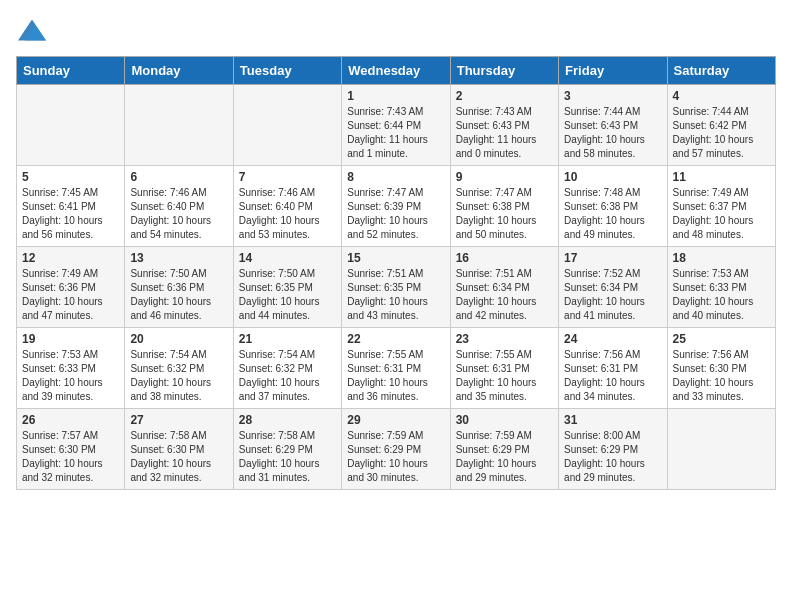 Image resolution: width=792 pixels, height=612 pixels. I want to click on day-number: 10, so click(612, 177).